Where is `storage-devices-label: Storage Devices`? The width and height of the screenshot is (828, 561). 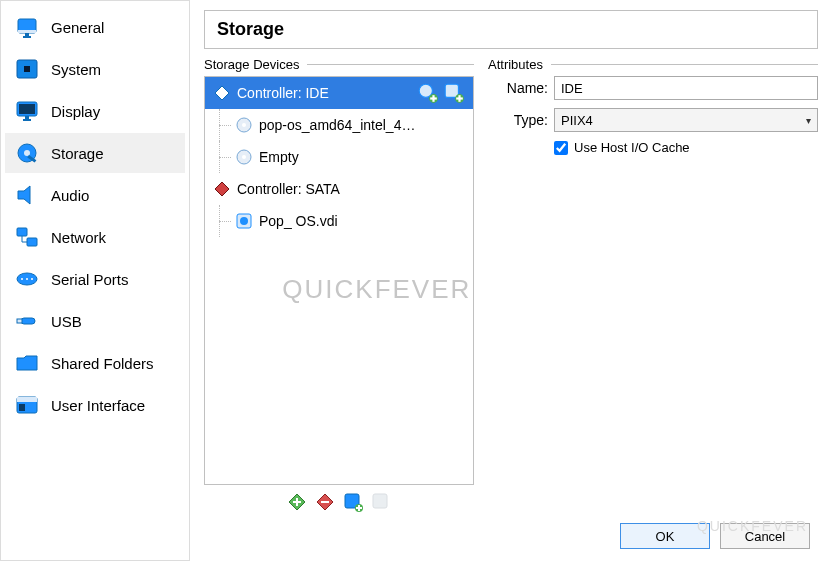 storage-devices-label: Storage Devices is located at coordinates (339, 64).